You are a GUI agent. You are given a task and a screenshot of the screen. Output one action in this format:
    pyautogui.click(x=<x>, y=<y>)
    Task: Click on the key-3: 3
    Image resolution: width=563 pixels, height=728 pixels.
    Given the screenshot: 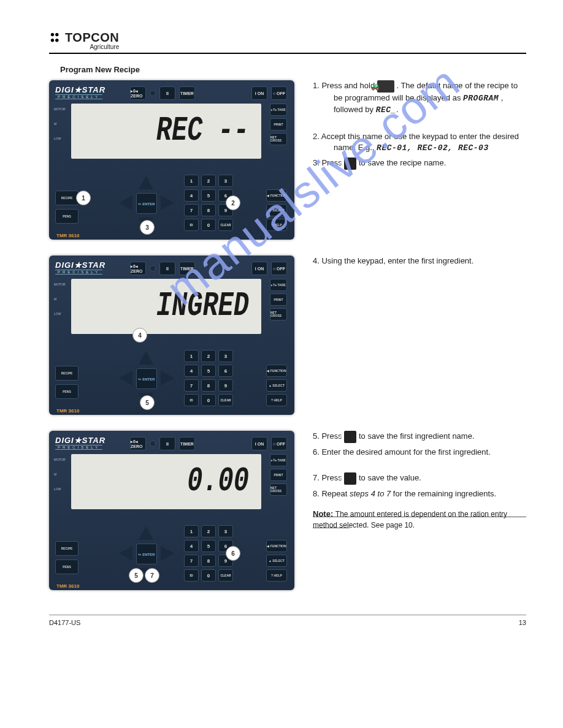 What is the action you would take?
    pyautogui.click(x=226, y=181)
    